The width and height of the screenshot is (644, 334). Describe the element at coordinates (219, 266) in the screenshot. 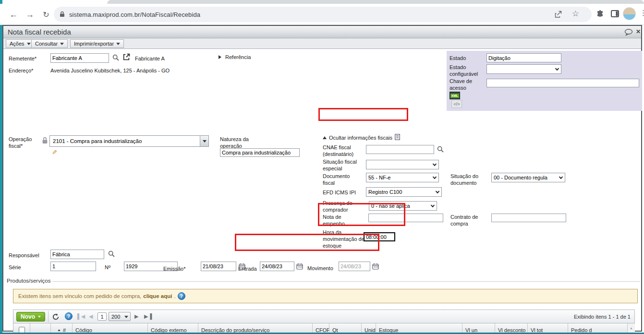

I see `emissao-input` at that location.